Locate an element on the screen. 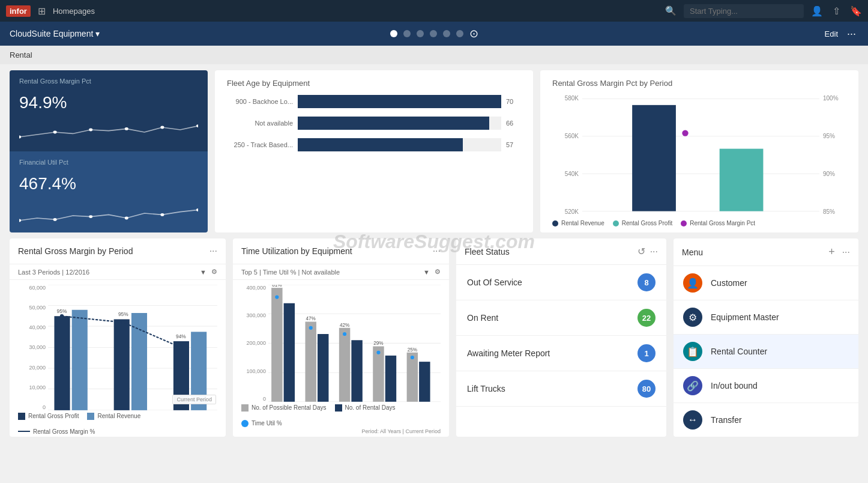  edit-button: Edit is located at coordinates (831, 34).